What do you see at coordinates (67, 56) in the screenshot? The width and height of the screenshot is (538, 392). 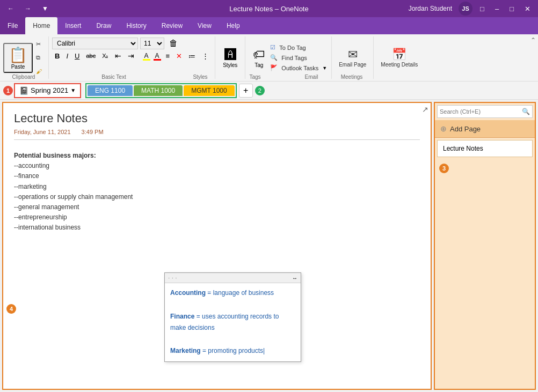 I see `italic-button: I` at bounding box center [67, 56].